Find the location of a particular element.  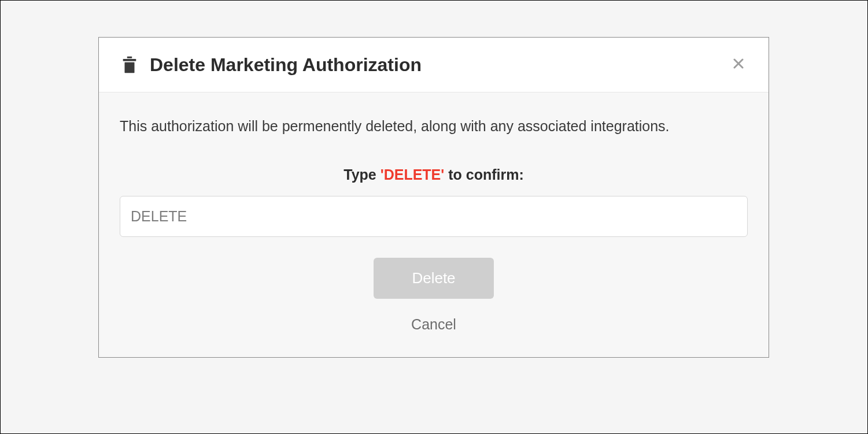

confirm-keyword: 'DELETE' is located at coordinates (413, 175).